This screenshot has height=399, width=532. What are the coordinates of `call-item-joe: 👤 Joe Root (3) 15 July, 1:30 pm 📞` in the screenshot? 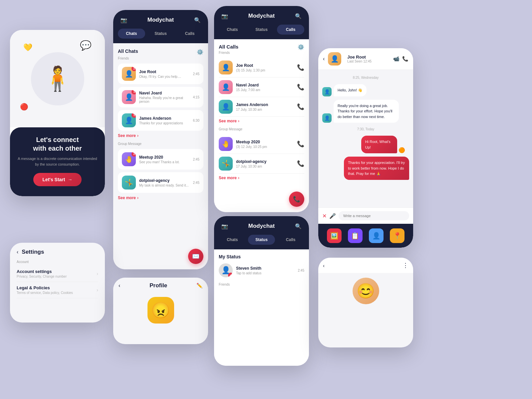 It's located at (262, 68).